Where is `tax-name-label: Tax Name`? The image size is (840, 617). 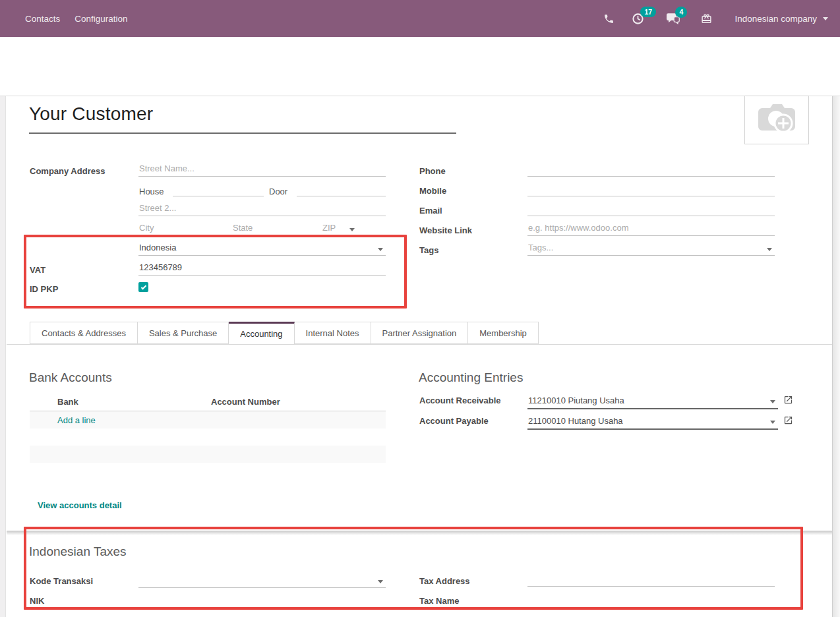
tax-name-label: Tax Name is located at coordinates (439, 601).